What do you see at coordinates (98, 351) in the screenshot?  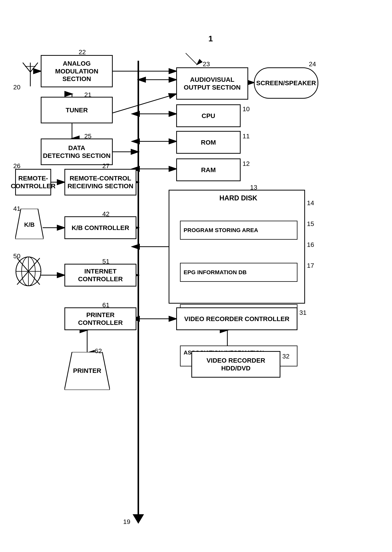 I see `printer-ref: 62` at bounding box center [98, 351].